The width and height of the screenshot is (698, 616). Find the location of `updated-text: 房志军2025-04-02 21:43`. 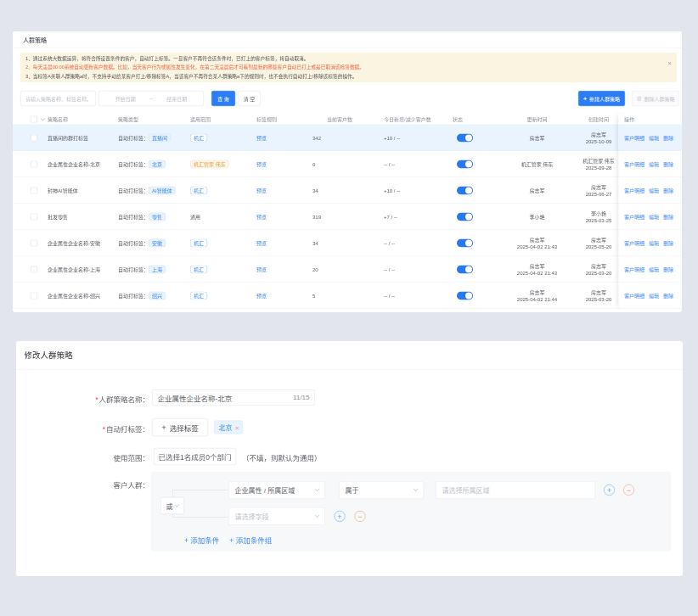

updated-text: 房志军2025-04-02 21:43 is located at coordinates (537, 243).